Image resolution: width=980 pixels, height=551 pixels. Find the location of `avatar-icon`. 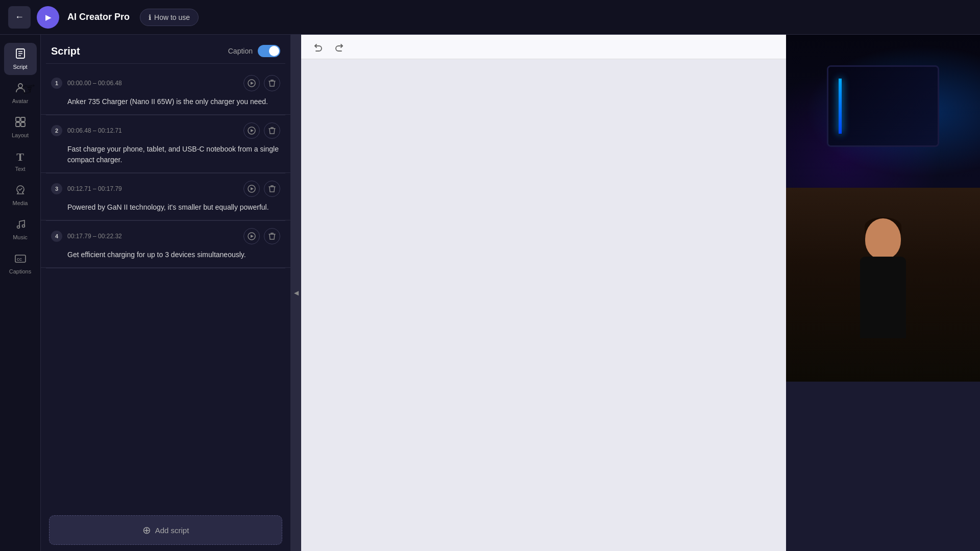

avatar-icon is located at coordinates (20, 89).